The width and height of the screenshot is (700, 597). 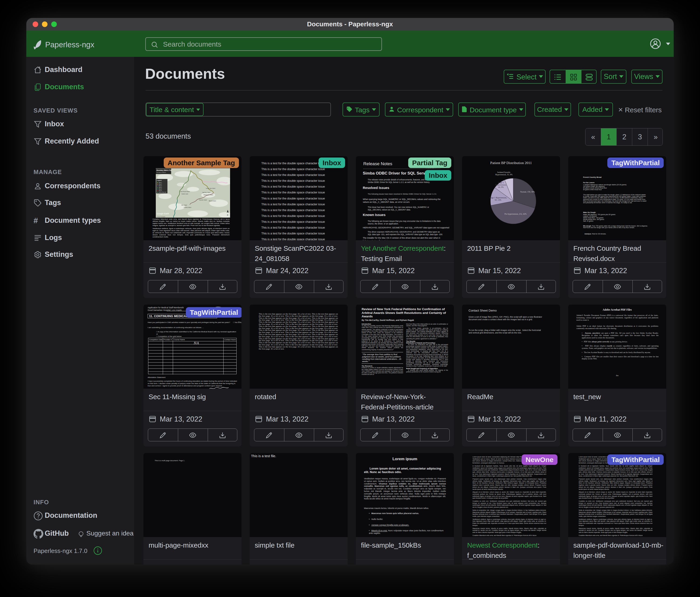 What do you see at coordinates (161, 217) in the screenshot?
I see `svg-text: © 2xx7 Google` at bounding box center [161, 217].